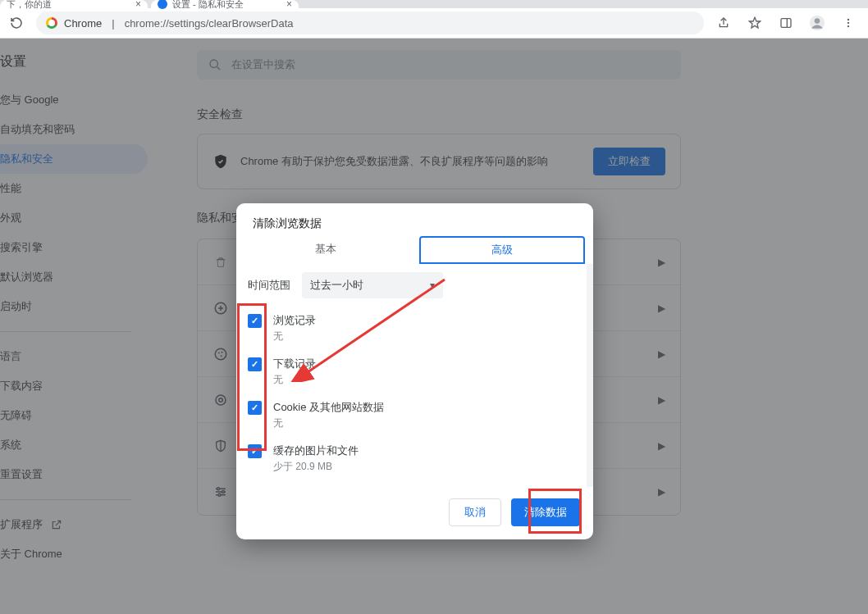 This screenshot has width=868, height=614. Describe the element at coordinates (254, 408) in the screenshot. I see `checkbox-cookies` at that location.